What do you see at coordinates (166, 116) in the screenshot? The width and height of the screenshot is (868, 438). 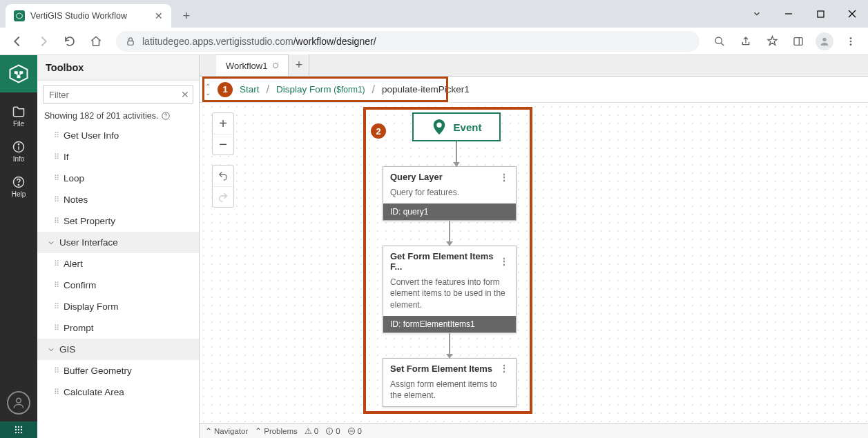 I see `help-icon` at bounding box center [166, 116].